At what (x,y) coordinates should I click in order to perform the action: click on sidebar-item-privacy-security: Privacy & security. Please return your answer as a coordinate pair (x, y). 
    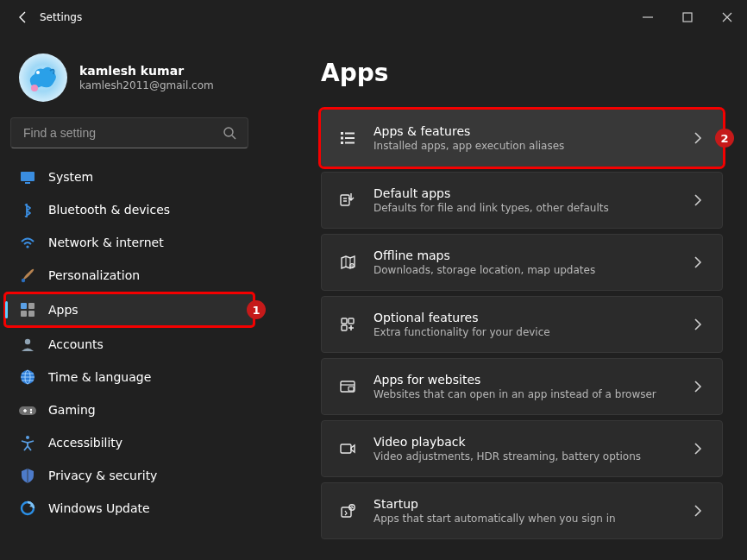
    Looking at the image, I should click on (129, 475).